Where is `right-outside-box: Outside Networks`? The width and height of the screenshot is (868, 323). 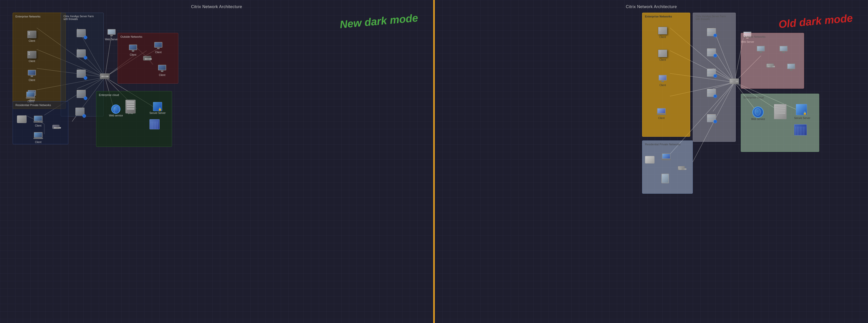
right-outside-box: Outside Networks is located at coordinates (772, 61).